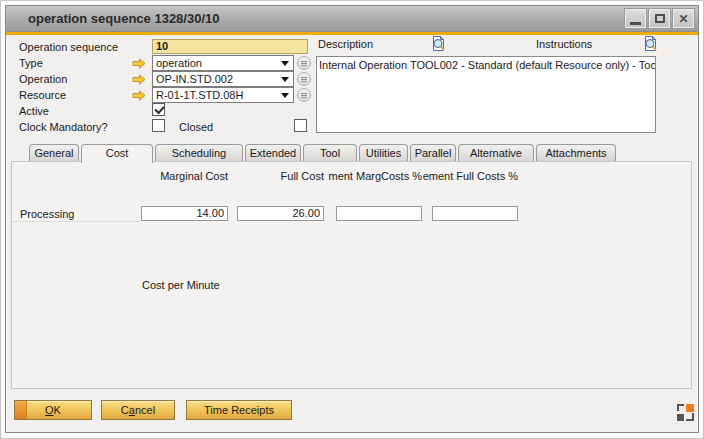 Image resolution: width=704 pixels, height=439 pixels. I want to click on operation-list-button, so click(304, 79).